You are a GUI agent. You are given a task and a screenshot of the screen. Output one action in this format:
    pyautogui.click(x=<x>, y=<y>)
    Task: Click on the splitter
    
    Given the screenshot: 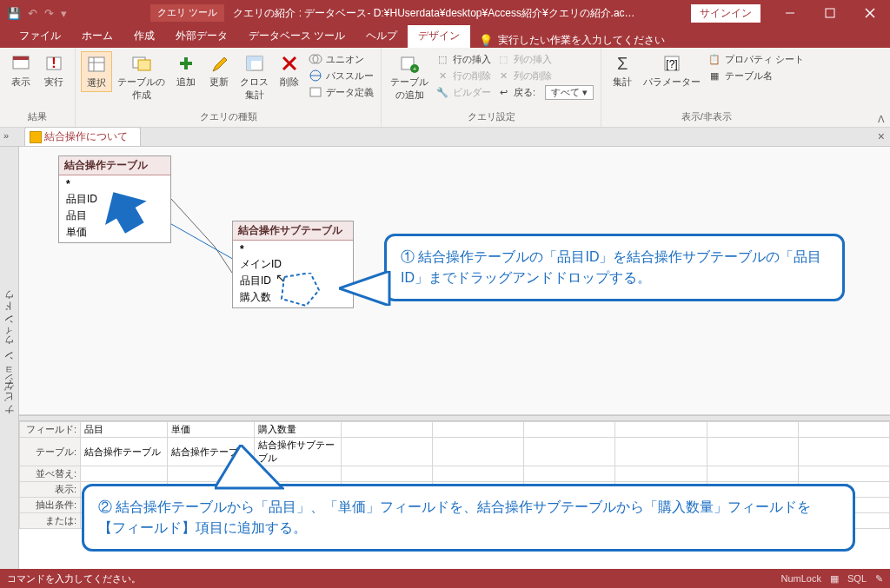 What is the action you would take?
    pyautogui.click(x=455, y=419)
    